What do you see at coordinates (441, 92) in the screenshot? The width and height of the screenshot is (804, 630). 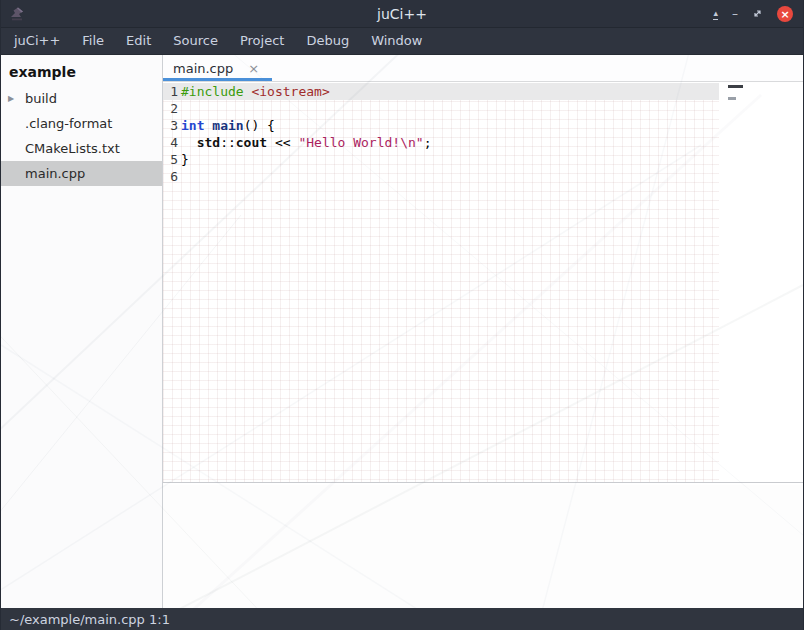 I see `code-line-1: 1#include <iostream>` at bounding box center [441, 92].